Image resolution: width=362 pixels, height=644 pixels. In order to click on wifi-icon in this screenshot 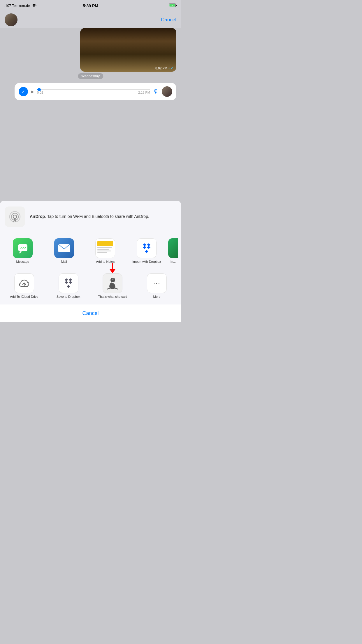, I will do `click(34, 6)`.